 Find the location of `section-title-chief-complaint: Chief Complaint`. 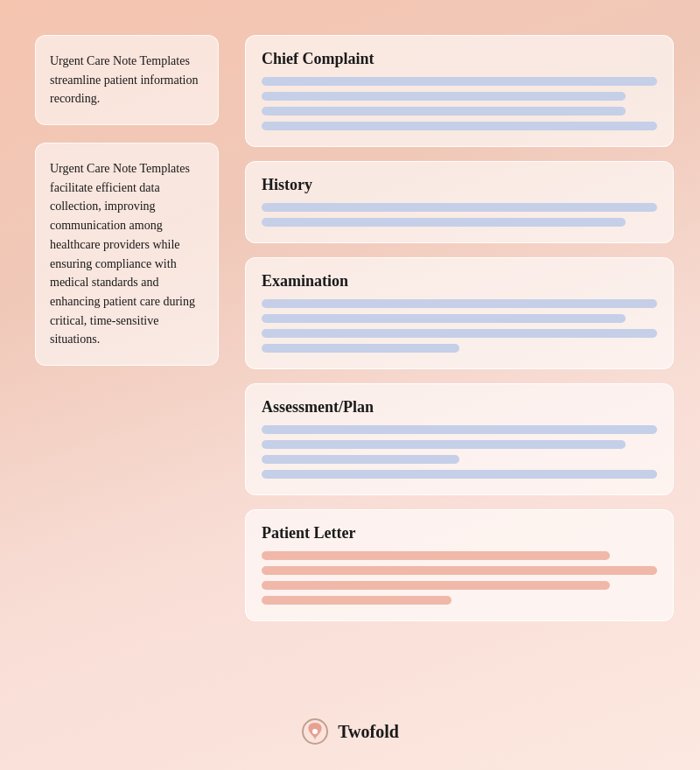

section-title-chief-complaint: Chief Complaint is located at coordinates (459, 60).